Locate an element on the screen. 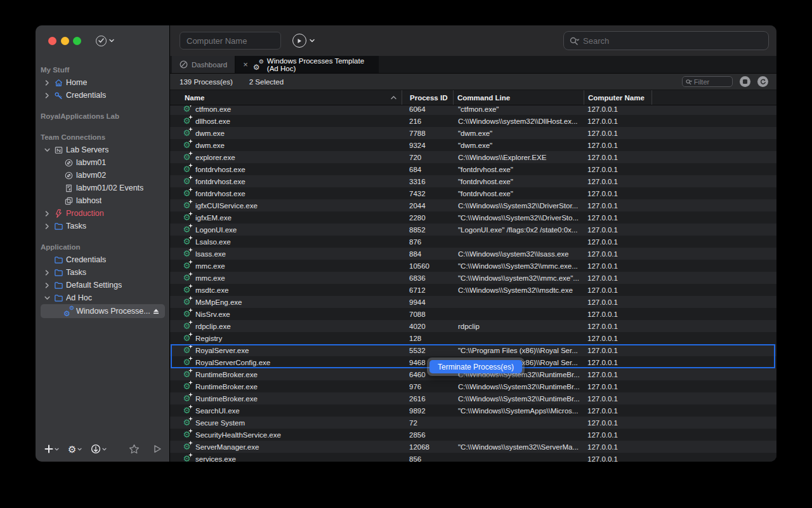 This screenshot has width=812, height=508. table-row: ⚙mmc.exe10560"C:\\Windows\\System32\\mmc… is located at coordinates (473, 265).